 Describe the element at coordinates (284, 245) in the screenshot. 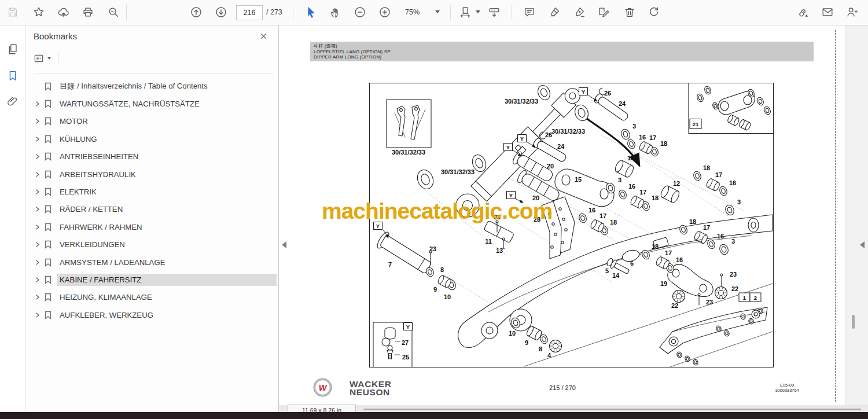

I see `collapse-panel-arrow` at that location.